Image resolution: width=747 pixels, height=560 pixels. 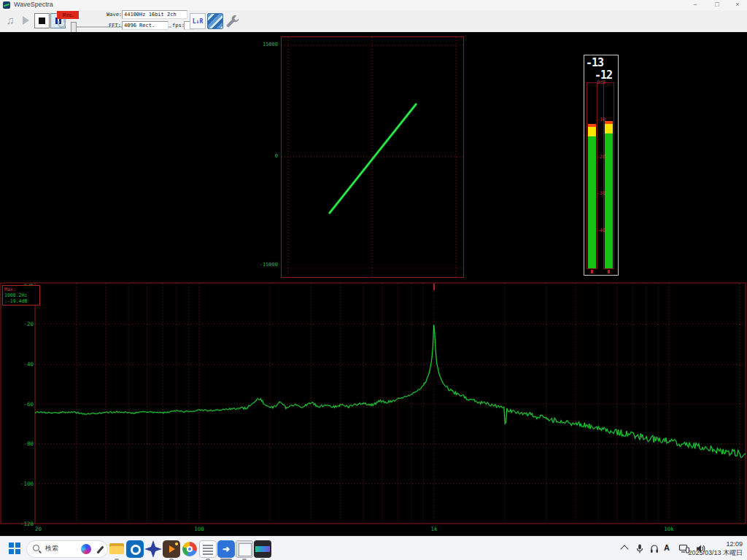 I want to click on search-placeholder: 検索, so click(x=52, y=548).